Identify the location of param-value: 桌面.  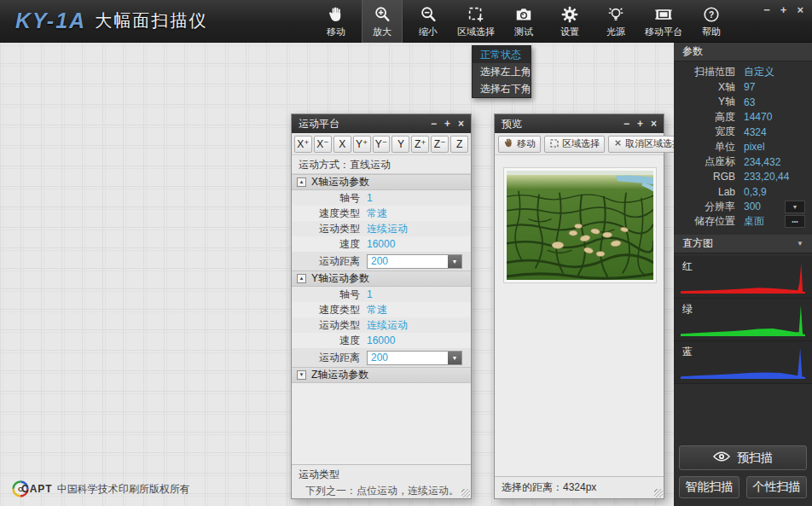
(754, 222).